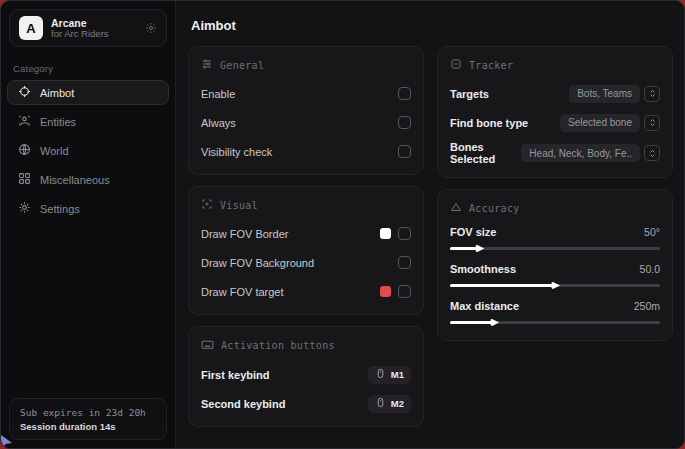 The height and width of the screenshot is (449, 685). What do you see at coordinates (555, 265) in the screenshot?
I see `accuracy-card: Accuracy FOV size 50°` at bounding box center [555, 265].